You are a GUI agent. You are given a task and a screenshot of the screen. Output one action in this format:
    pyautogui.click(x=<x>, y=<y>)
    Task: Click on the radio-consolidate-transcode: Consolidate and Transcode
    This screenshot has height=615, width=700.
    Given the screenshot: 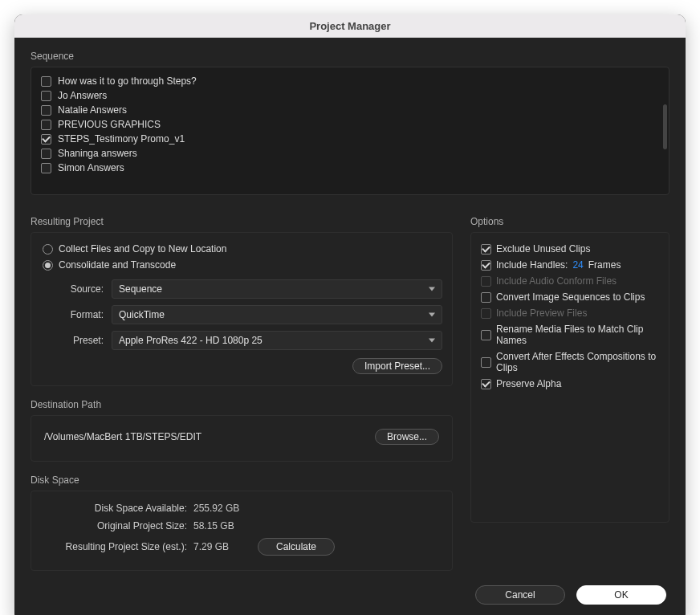 What is the action you would take?
    pyautogui.click(x=242, y=265)
    